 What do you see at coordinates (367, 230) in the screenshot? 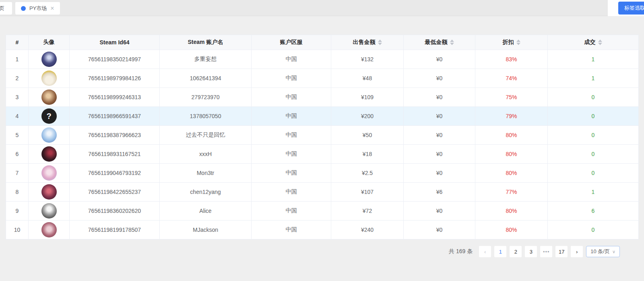
I see `sell-amount: ¥240` at bounding box center [367, 230].